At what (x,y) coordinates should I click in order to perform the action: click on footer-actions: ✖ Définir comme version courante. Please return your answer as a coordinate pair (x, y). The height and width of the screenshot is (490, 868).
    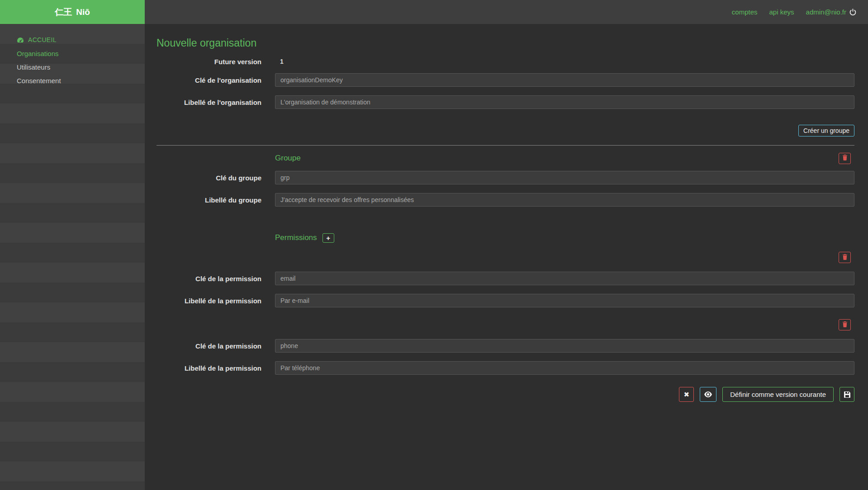
    Looking at the image, I should click on (506, 394).